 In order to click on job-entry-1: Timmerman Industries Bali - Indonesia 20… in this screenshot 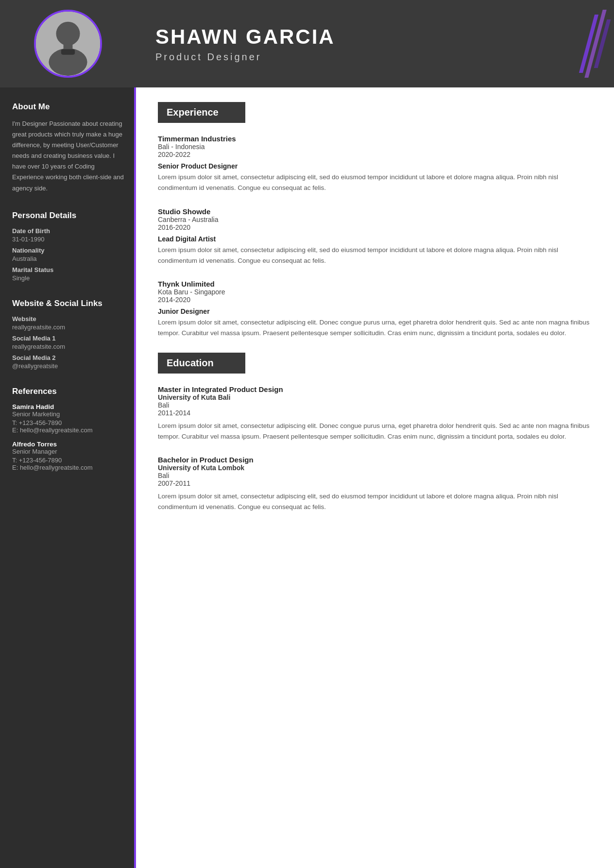, I will do `click(375, 164)`.